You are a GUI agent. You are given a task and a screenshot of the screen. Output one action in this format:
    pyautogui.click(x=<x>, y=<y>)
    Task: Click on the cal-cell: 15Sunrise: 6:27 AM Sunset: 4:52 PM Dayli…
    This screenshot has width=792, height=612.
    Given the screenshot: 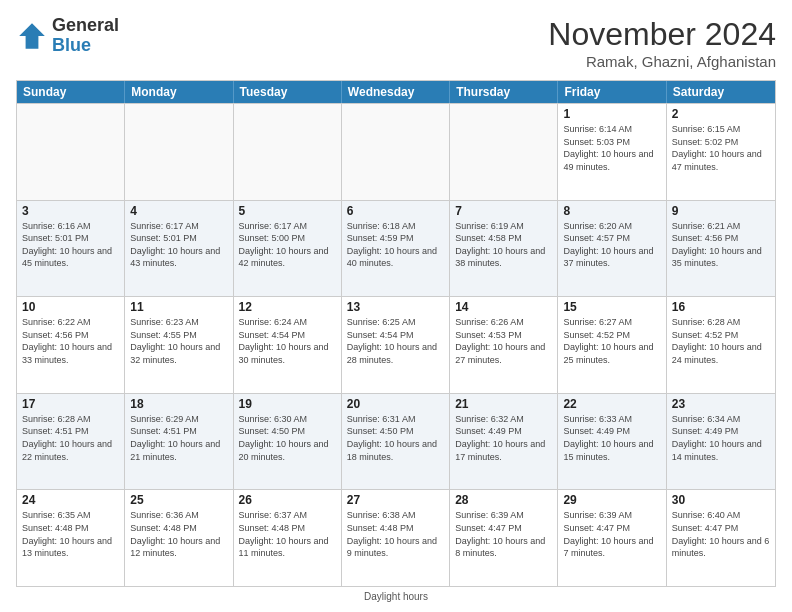 What is the action you would take?
    pyautogui.click(x=612, y=345)
    